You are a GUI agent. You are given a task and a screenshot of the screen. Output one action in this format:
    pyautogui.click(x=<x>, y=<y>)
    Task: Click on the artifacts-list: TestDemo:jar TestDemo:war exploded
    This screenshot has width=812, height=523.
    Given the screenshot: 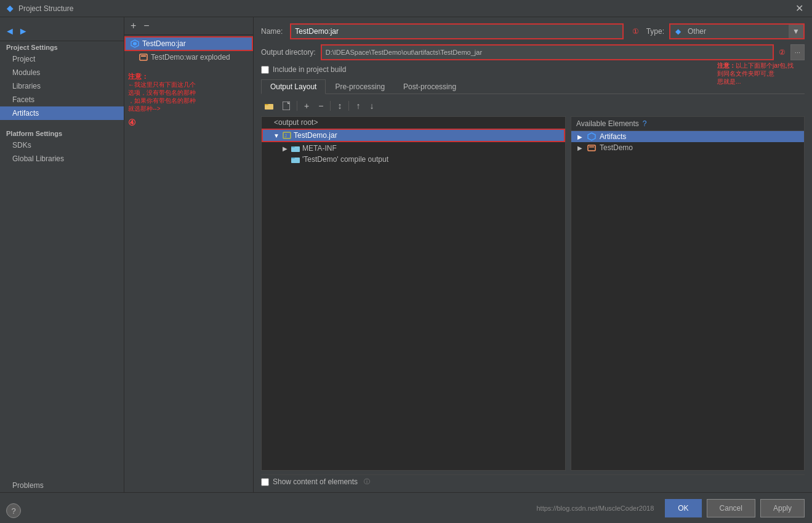 What is the action you would take?
    pyautogui.click(x=188, y=49)
    